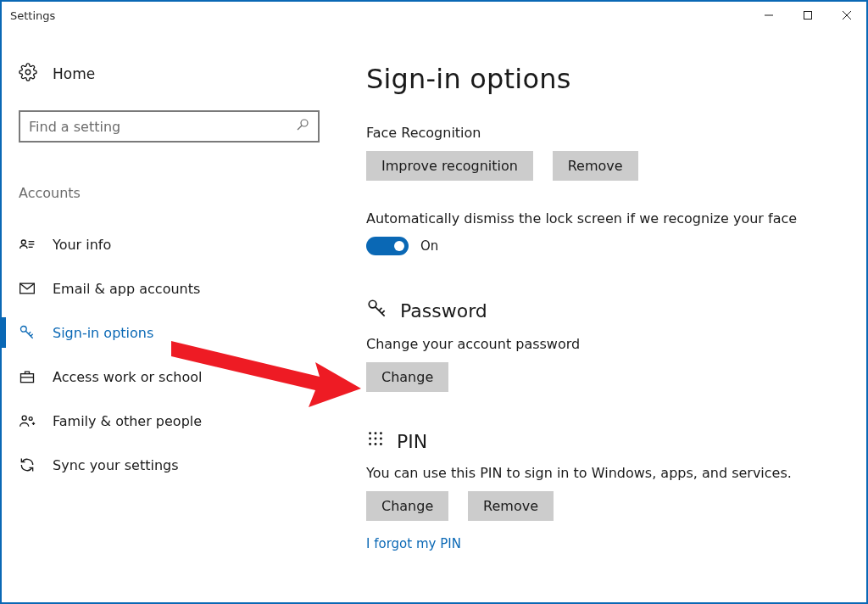  I want to click on sidebar-item-label: Sign-in options, so click(103, 333).